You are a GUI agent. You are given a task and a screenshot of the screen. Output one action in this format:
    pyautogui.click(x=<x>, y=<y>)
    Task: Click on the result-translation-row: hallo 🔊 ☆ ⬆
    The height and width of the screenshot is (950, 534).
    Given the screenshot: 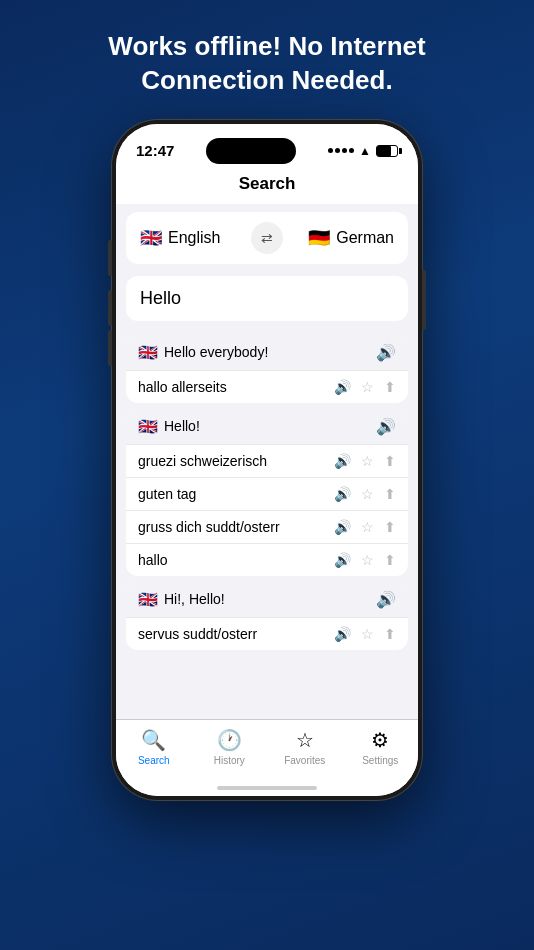 What is the action you would take?
    pyautogui.click(x=267, y=560)
    